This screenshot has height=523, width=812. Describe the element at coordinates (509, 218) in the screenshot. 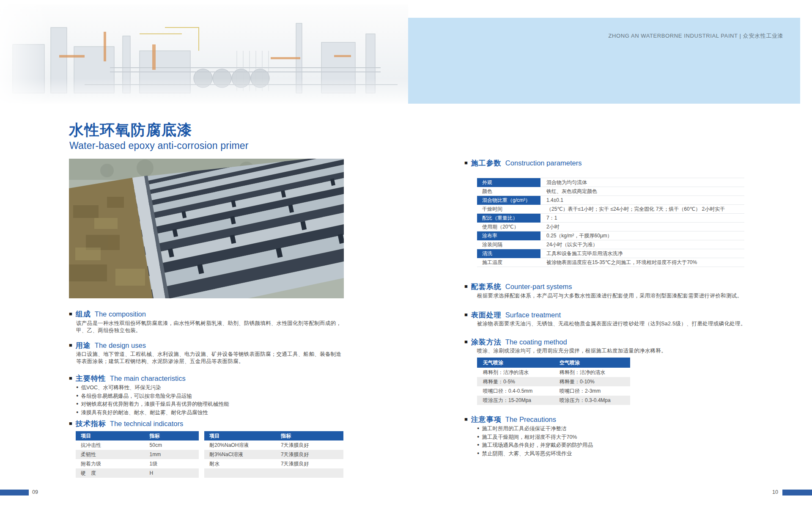

I see `param-label: 配比（重量比）` at that location.